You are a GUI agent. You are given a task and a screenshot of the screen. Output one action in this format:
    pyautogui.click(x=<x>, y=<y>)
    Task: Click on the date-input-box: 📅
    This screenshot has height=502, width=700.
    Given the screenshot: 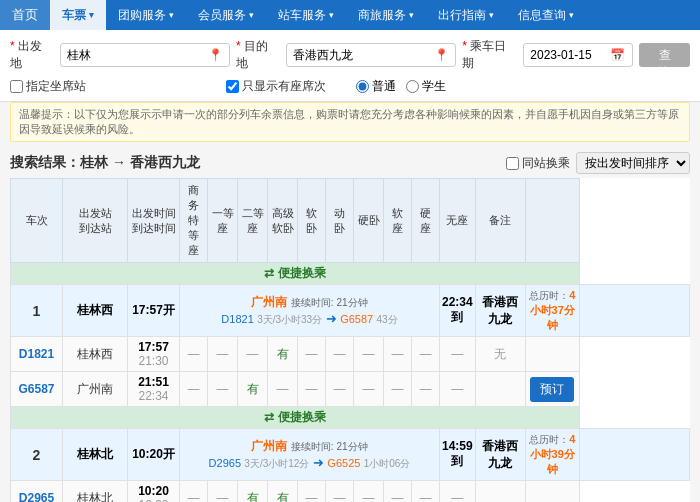 What is the action you would take?
    pyautogui.click(x=578, y=55)
    